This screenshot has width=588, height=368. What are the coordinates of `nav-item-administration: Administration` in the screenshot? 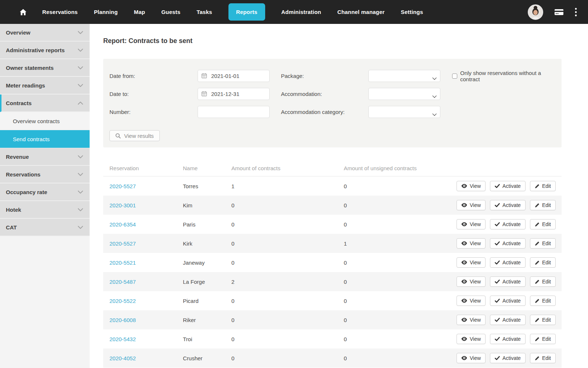 It's located at (301, 12).